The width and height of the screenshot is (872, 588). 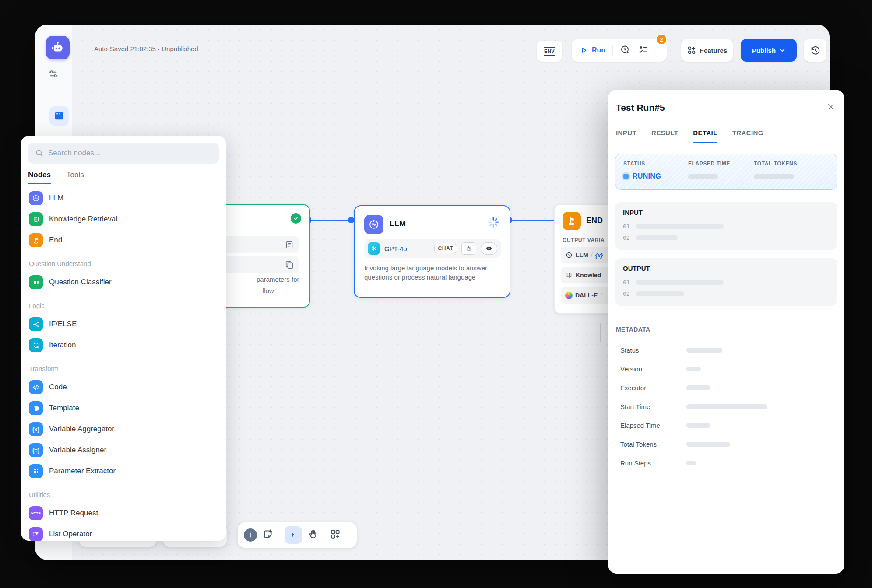 I want to click on publish-button: Publish, so click(x=769, y=50).